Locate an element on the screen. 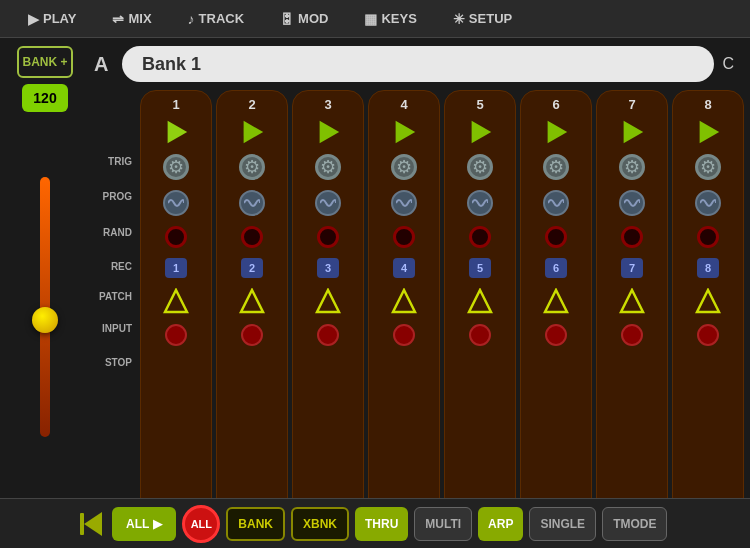 The image size is (750, 548). ch4-rec-button is located at coordinates (404, 237).